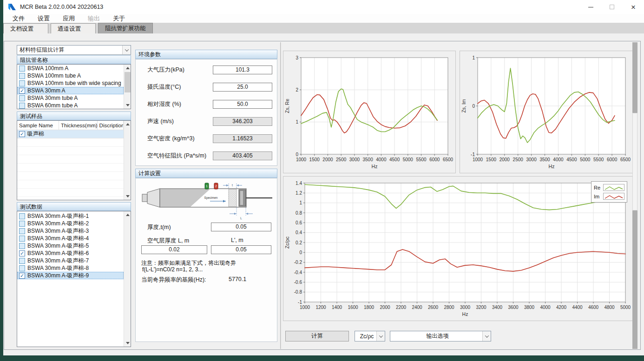  I want to click on list-item: BSWA 30mm tube A, so click(71, 98).